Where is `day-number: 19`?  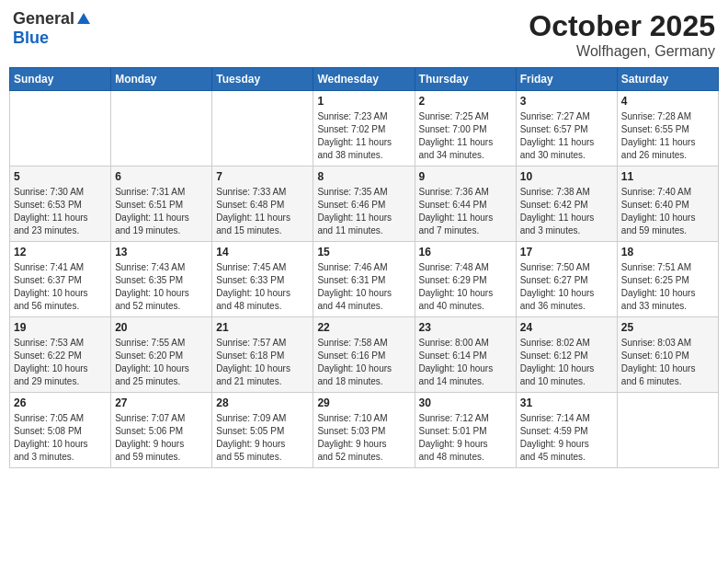
day-number: 19 is located at coordinates (61, 327).